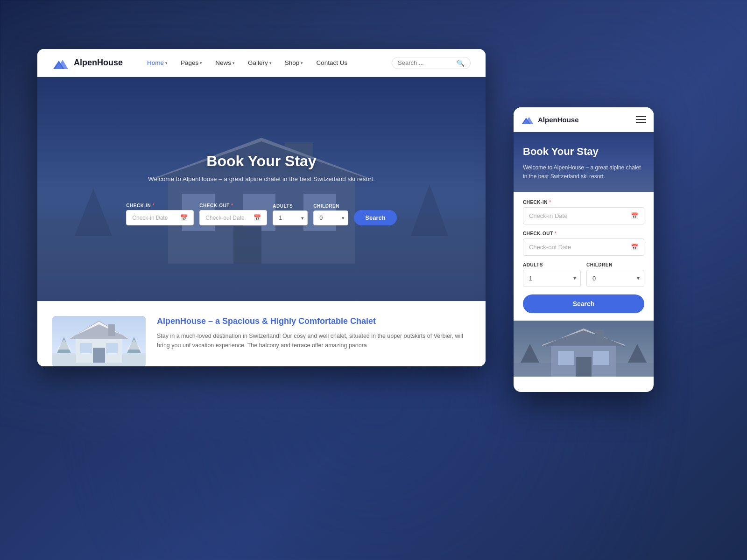 Image resolution: width=747 pixels, height=560 pixels. Describe the element at coordinates (290, 218) in the screenshot. I see `desktop-adults-select: 1 2 3 4` at that location.